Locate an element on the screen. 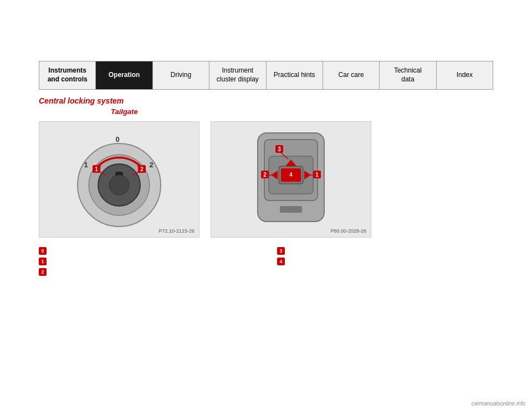 Image resolution: width=532 pixels, height=411 pixels. nav-item-practical-hints: Practical hints is located at coordinates (295, 75).